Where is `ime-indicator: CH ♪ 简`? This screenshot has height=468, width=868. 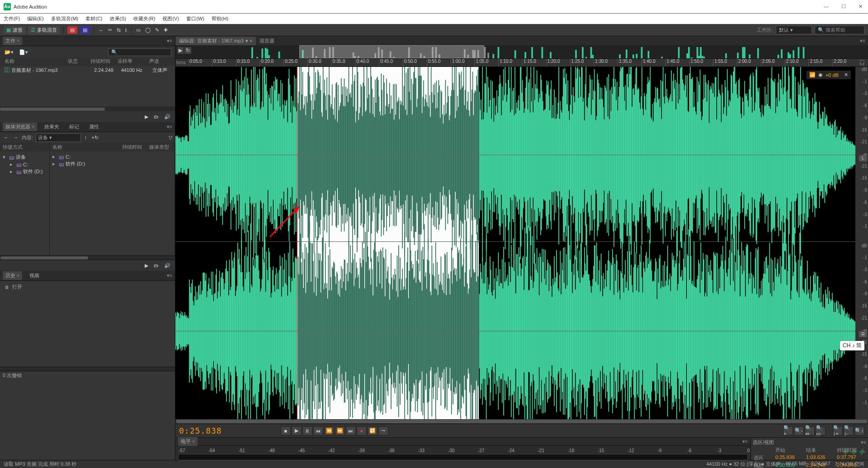 ime-indicator: CH ♪ 简 is located at coordinates (852, 345).